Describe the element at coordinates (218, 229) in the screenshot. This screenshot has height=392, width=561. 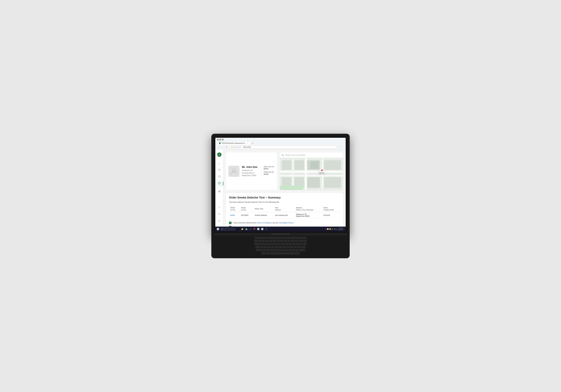
I see `start-button` at that location.